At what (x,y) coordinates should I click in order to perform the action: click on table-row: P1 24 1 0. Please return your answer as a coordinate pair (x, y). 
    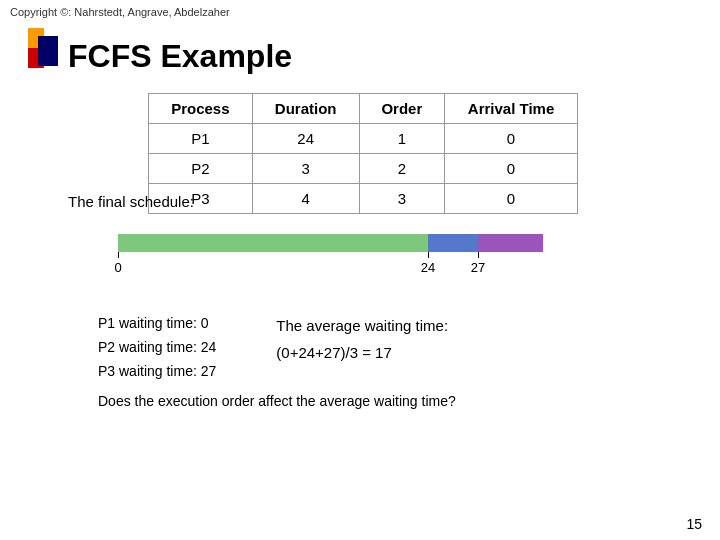
    Looking at the image, I should click on (364, 139).